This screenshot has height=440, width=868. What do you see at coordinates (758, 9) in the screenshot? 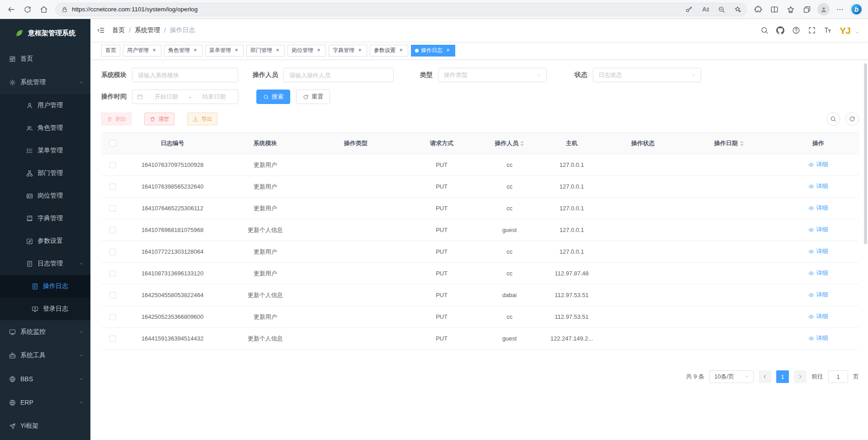
I see `browser-essentials-button` at bounding box center [758, 9].